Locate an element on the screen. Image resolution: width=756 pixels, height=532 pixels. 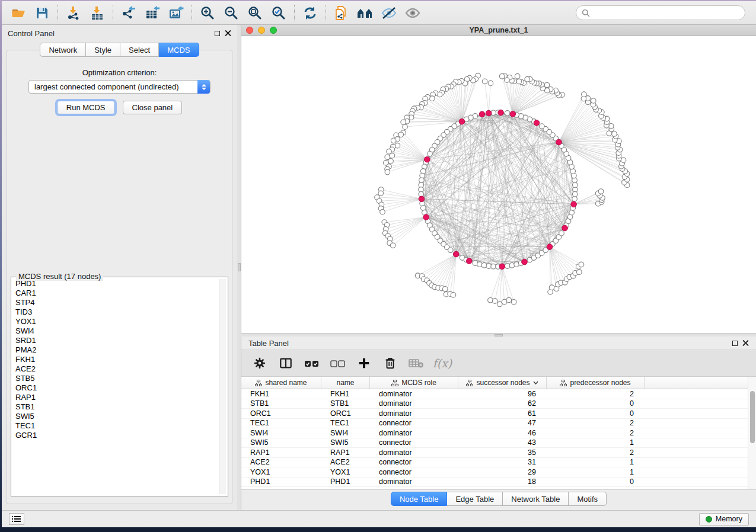
zoom-in-button is located at coordinates (208, 13).